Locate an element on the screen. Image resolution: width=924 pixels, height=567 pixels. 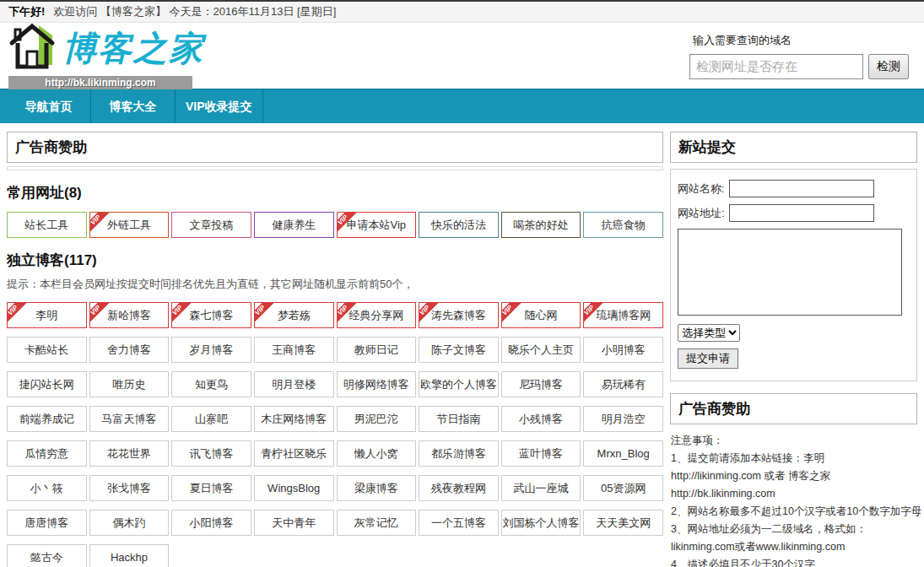
blog-link: 明修网络博客 is located at coordinates (376, 385).